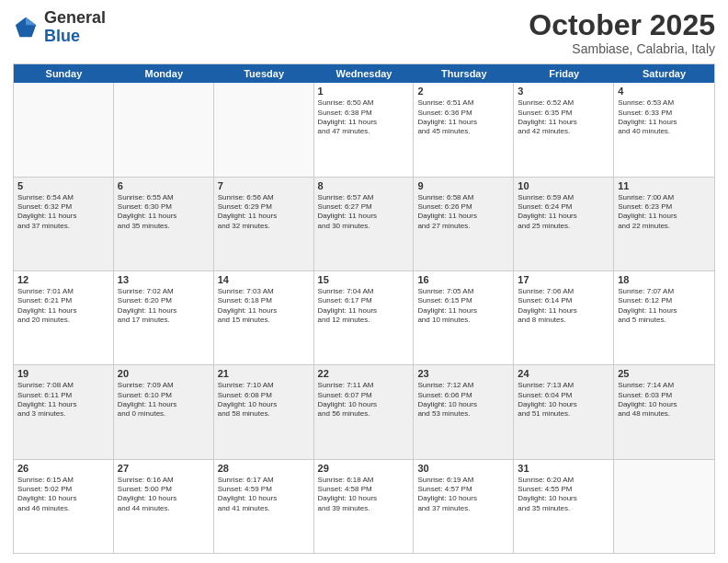 The width and height of the screenshot is (728, 563). Describe the element at coordinates (664, 306) in the screenshot. I see `day-info: Sunrise: 7:07 AM Sunset: 6:12 PM Dayligh…` at that location.